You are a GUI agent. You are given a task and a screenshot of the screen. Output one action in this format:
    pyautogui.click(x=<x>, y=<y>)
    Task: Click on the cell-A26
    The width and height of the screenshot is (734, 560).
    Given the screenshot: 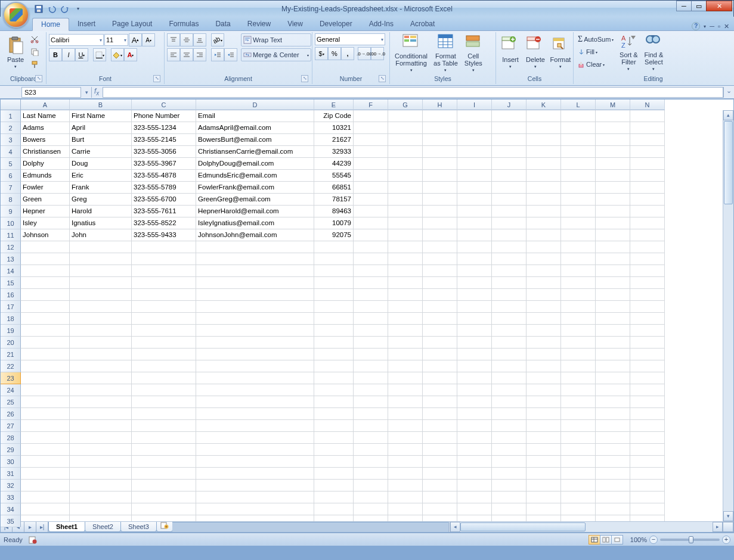 What is the action you would take?
    pyautogui.click(x=45, y=414)
    